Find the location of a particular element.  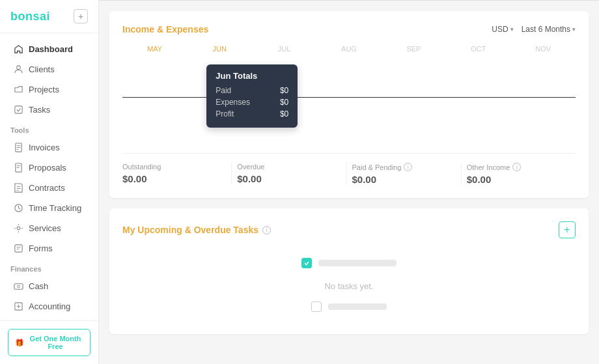

task-text-placeholder is located at coordinates (357, 263).